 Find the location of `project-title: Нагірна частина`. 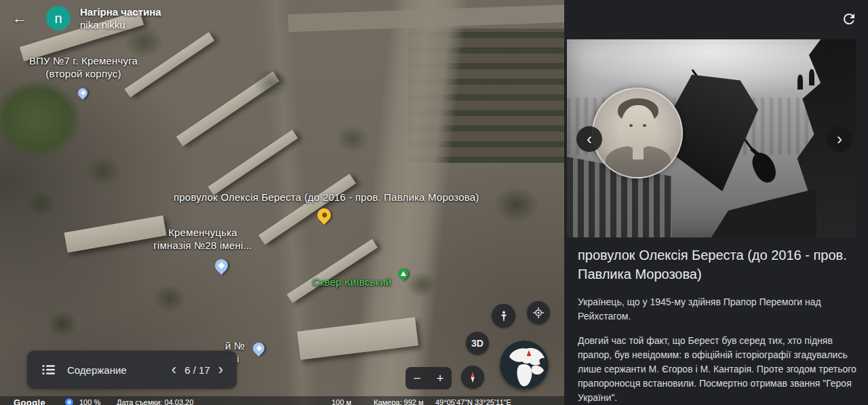

project-title: Нагірна частина is located at coordinates (121, 12).